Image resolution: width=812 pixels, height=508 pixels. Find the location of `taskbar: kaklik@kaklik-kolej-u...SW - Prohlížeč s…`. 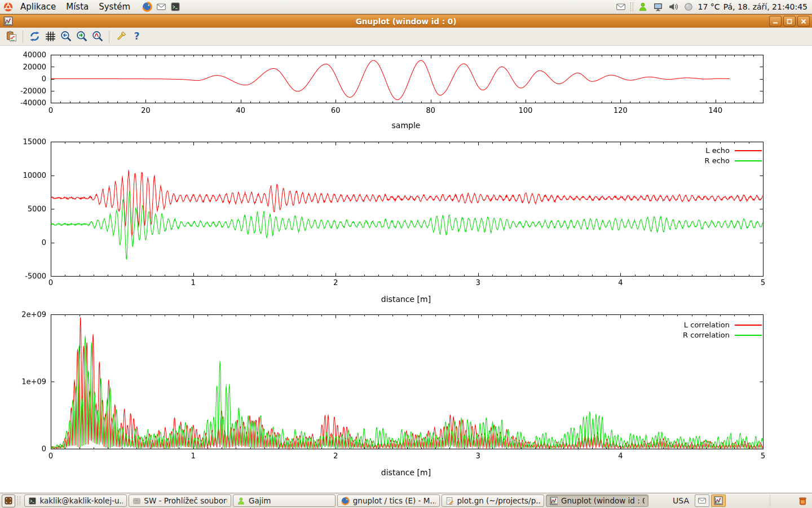

taskbar: kaklik@kaklik-kolej-u...SW - Prohlížeč s… is located at coordinates (406, 500).